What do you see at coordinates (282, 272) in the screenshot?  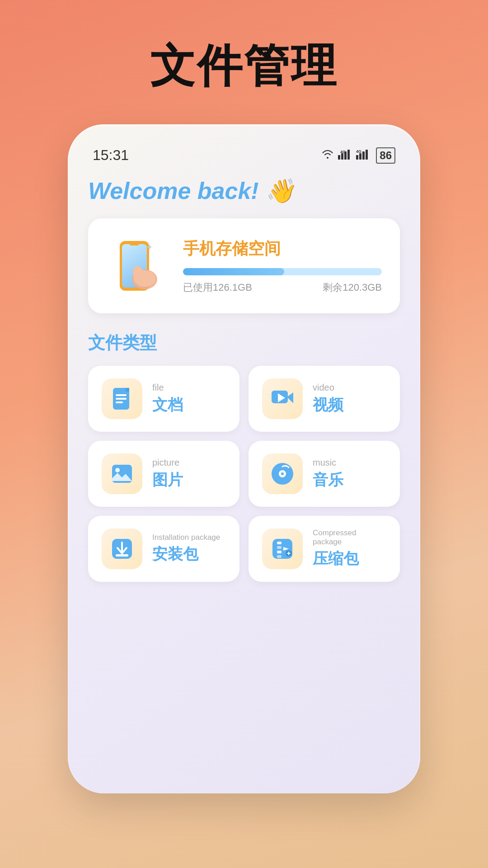 I see `storage-bar-background` at bounding box center [282, 272].